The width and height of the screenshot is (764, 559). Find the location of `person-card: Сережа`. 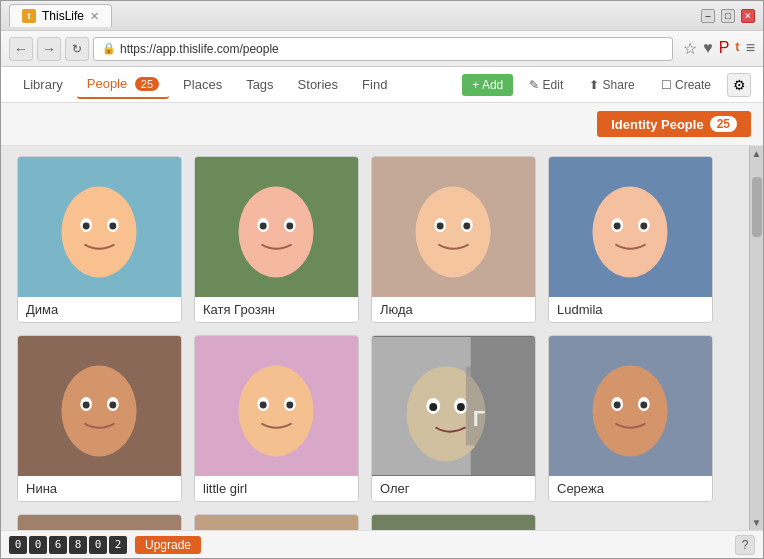

person-card: Сережа is located at coordinates (630, 418).